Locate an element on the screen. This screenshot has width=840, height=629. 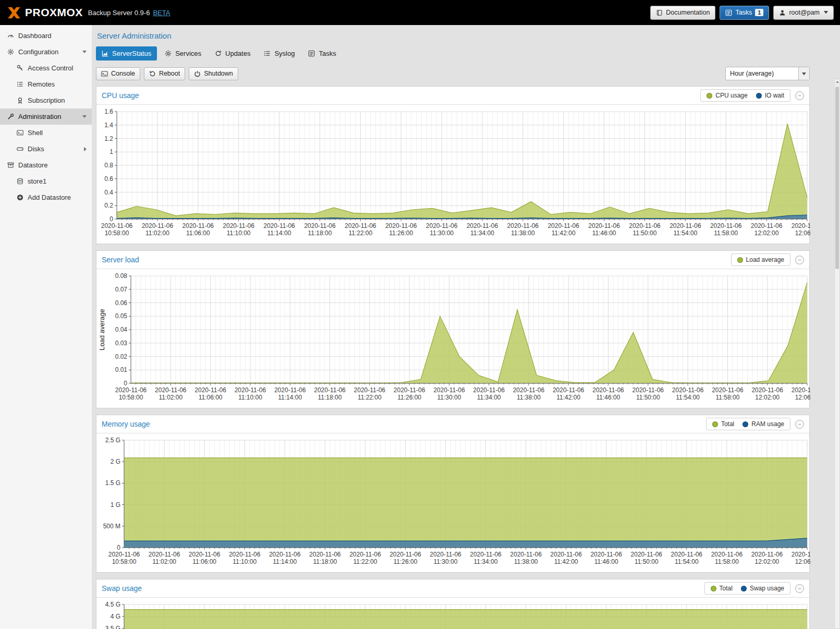
beta-link: BETA is located at coordinates (162, 13).